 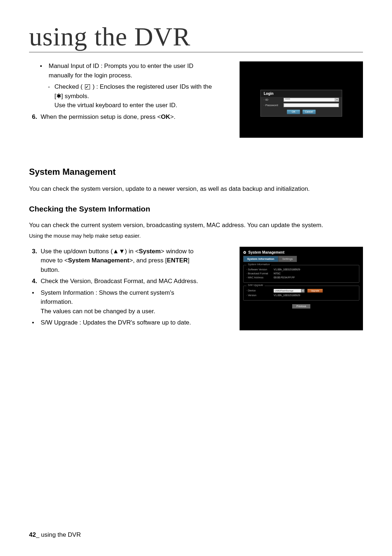 I want to click on upgrade-button: Upgrade, so click(x=315, y=291).